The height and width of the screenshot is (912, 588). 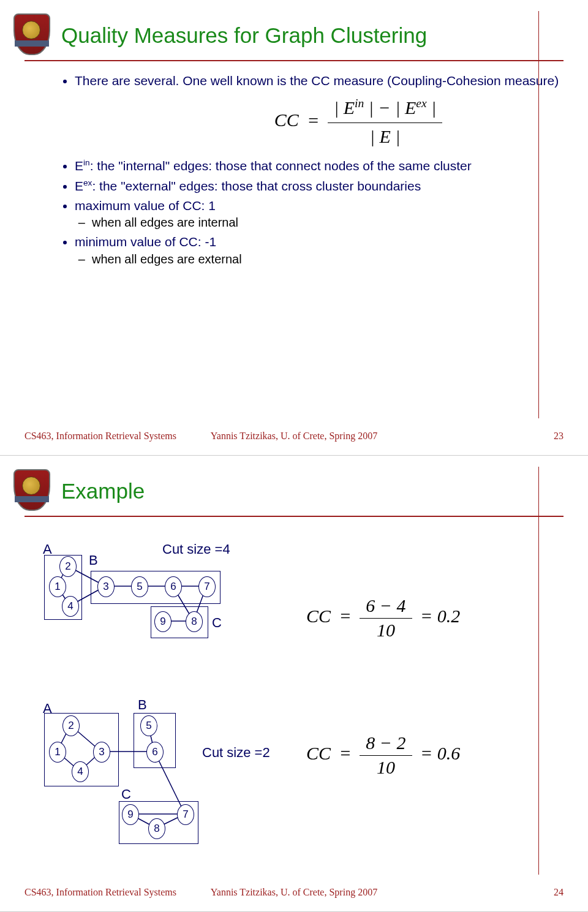 What do you see at coordinates (322, 186) in the screenshot?
I see `bullet: Eex: the "external" edges: those that cr…` at bounding box center [322, 186].